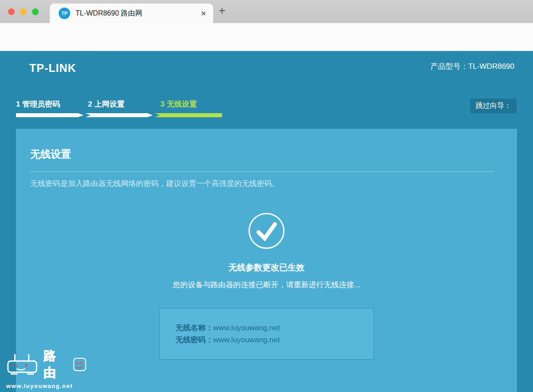  What do you see at coordinates (195, 340) in the screenshot?
I see `wireless-password-label: 无线密码：` at bounding box center [195, 340].